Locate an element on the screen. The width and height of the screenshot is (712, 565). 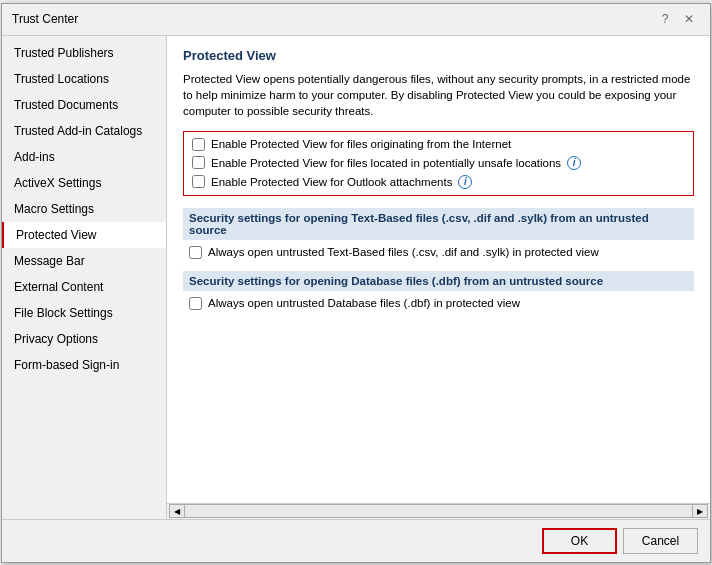
checkbox-unsafe-locations is located at coordinates (198, 162).